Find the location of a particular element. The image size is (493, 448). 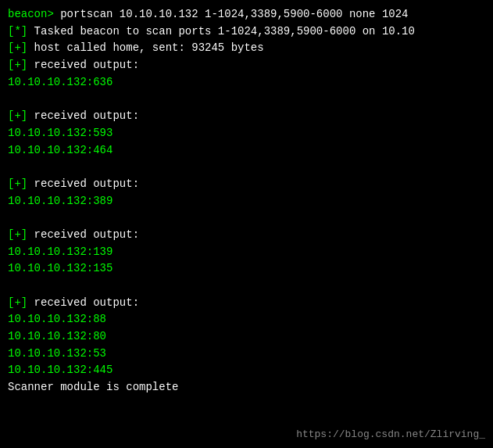

port636: 10.10.10.132:636 is located at coordinates (247, 83).